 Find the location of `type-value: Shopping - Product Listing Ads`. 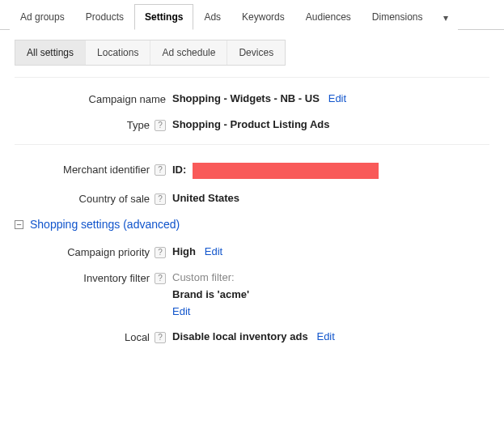

type-value: Shopping - Product Listing Ads is located at coordinates (251, 125).